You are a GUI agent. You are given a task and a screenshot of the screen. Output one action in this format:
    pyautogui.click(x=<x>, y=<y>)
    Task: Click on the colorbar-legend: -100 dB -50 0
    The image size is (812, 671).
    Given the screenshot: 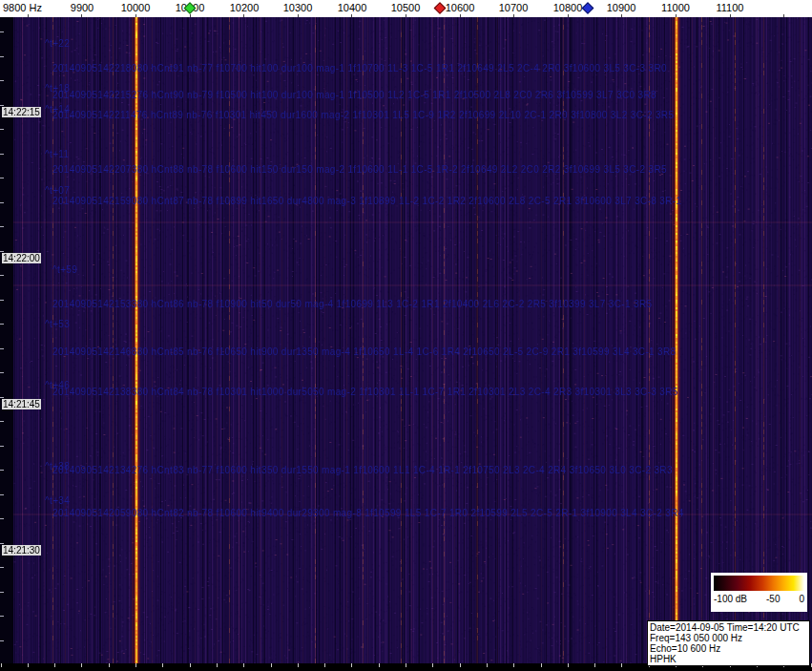 What is the action you would take?
    pyautogui.click(x=760, y=592)
    